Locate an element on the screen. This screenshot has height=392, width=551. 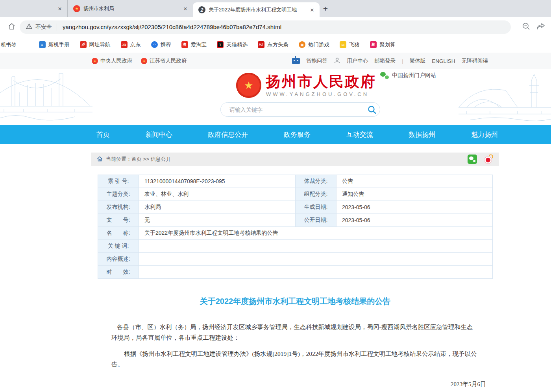
wechat-icon is located at coordinates (385, 75).